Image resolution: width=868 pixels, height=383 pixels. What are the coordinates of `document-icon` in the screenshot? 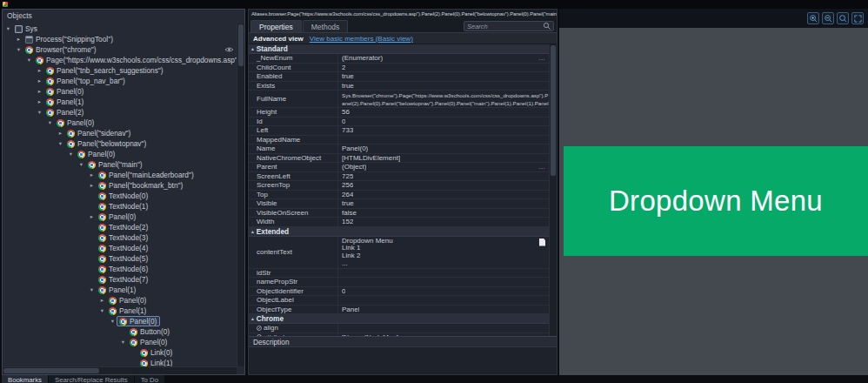 It's located at (543, 242).